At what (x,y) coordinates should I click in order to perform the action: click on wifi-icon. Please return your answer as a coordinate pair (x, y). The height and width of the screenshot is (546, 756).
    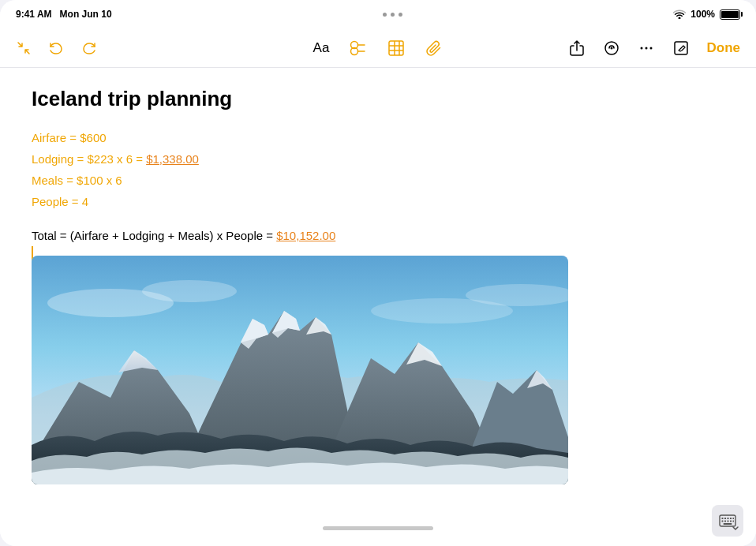
    Looking at the image, I should click on (679, 14).